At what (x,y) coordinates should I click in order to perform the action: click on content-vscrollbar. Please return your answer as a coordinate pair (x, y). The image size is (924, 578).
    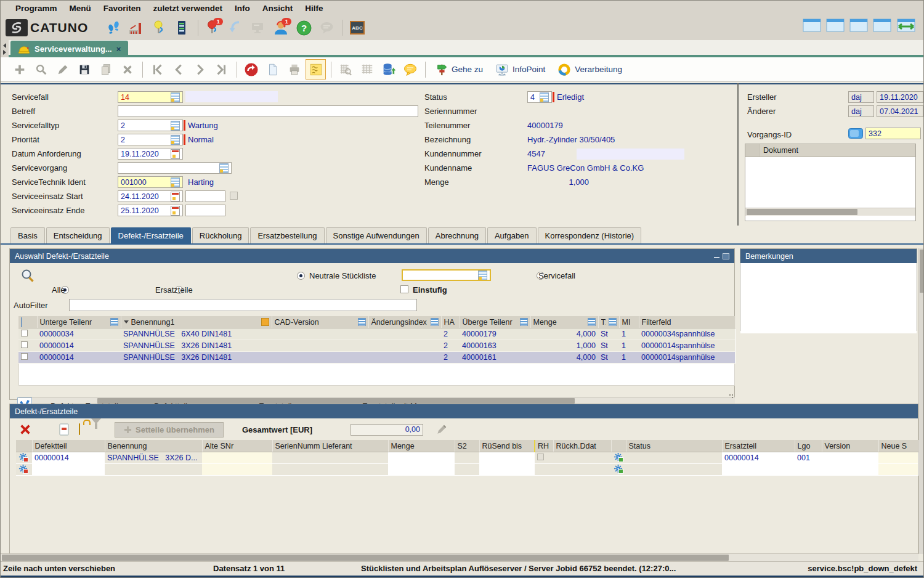
    Looking at the image, I should click on (922, 401).